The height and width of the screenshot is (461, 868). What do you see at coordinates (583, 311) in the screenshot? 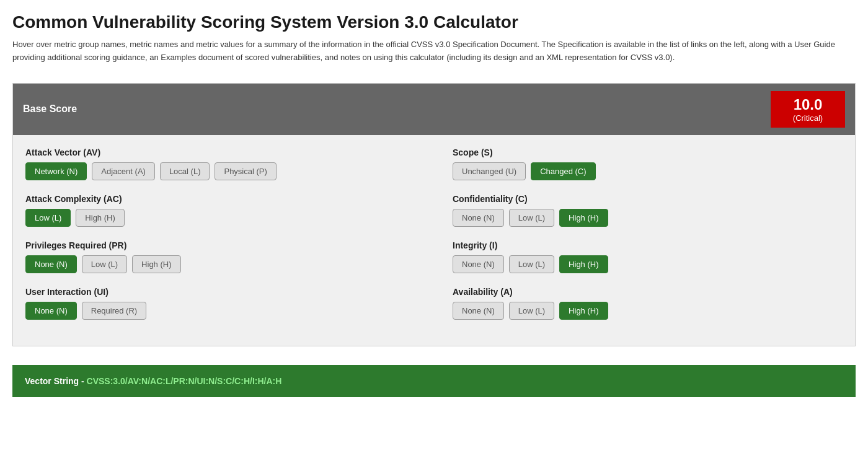
I see `avail-high-btn: High (H)` at bounding box center [583, 311].